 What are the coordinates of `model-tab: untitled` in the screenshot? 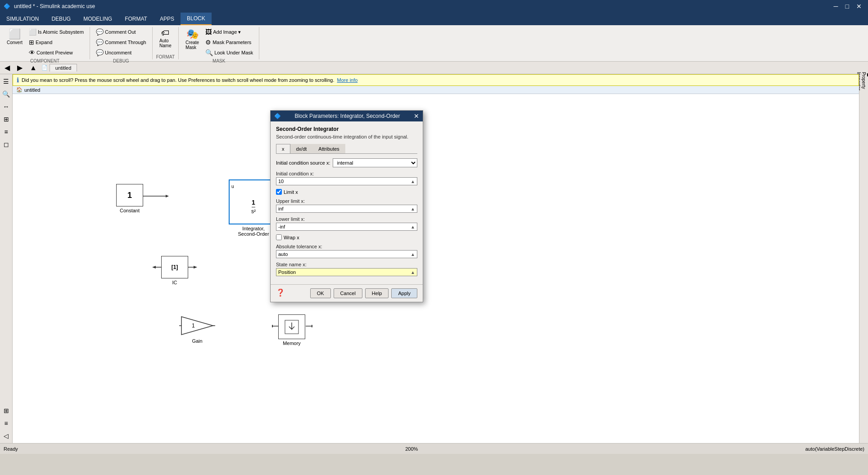 It's located at (63, 67).